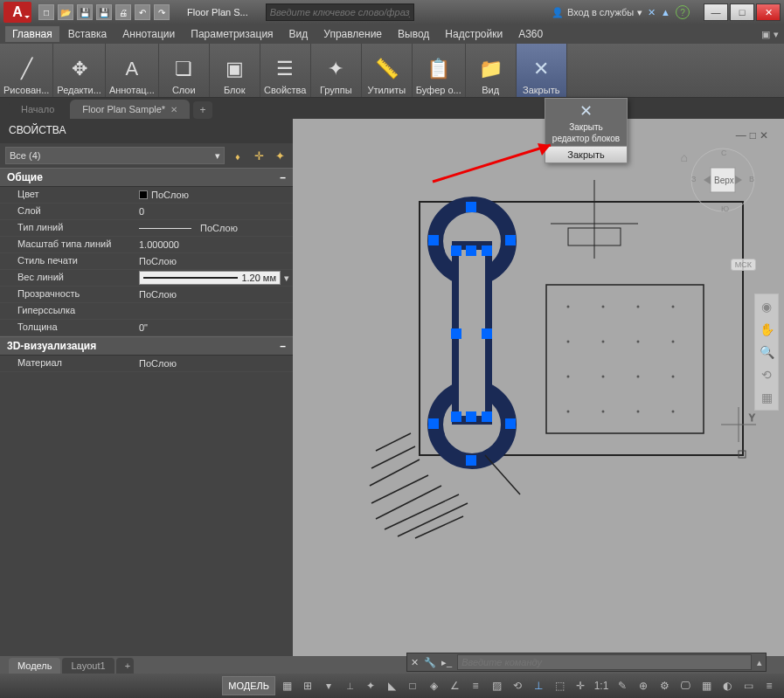 Image resolution: width=784 pixels, height=698 pixels. I want to click on panel-annotation: AАннотац..., so click(133, 70).